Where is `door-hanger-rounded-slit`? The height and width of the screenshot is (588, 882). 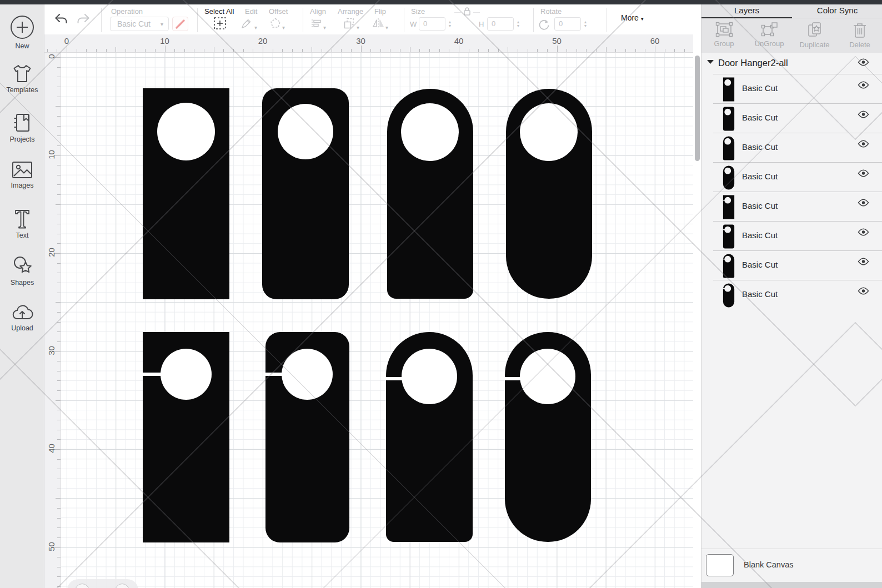 door-hanger-rounded-slit is located at coordinates (308, 438).